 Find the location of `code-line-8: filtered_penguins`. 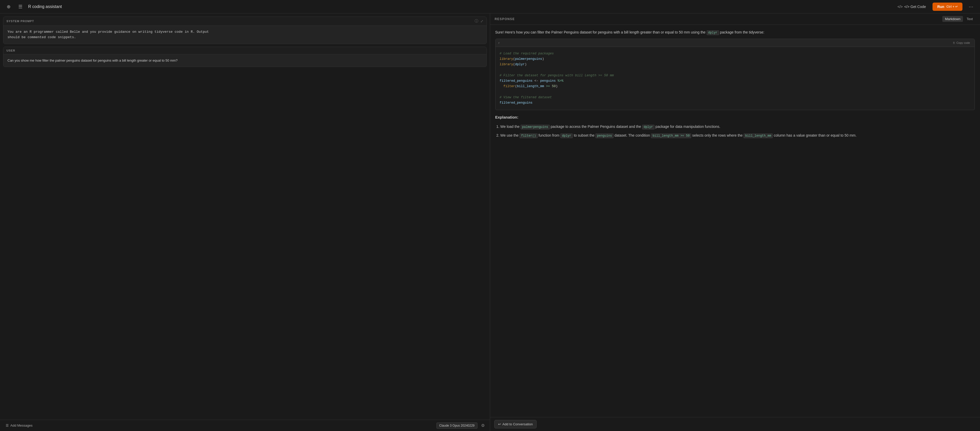

code-line-8: filtered_penguins is located at coordinates (735, 103).